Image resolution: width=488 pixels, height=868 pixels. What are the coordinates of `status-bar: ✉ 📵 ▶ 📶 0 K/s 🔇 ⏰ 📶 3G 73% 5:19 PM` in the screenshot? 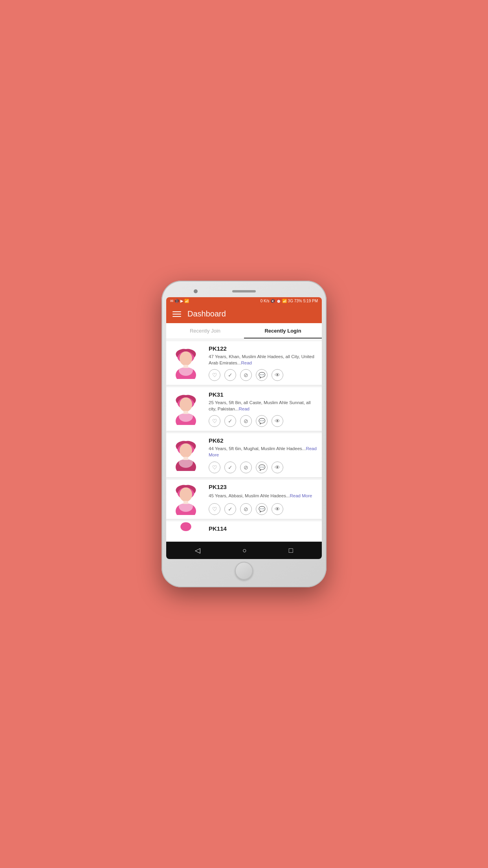 It's located at (244, 301).